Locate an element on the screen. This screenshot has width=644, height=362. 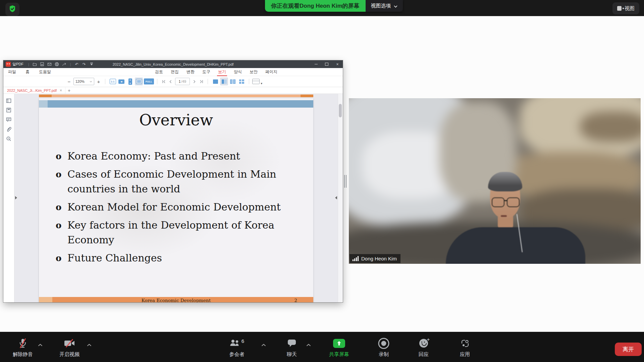
participant-name-tag: Dong Heon Kim is located at coordinates (375, 259).